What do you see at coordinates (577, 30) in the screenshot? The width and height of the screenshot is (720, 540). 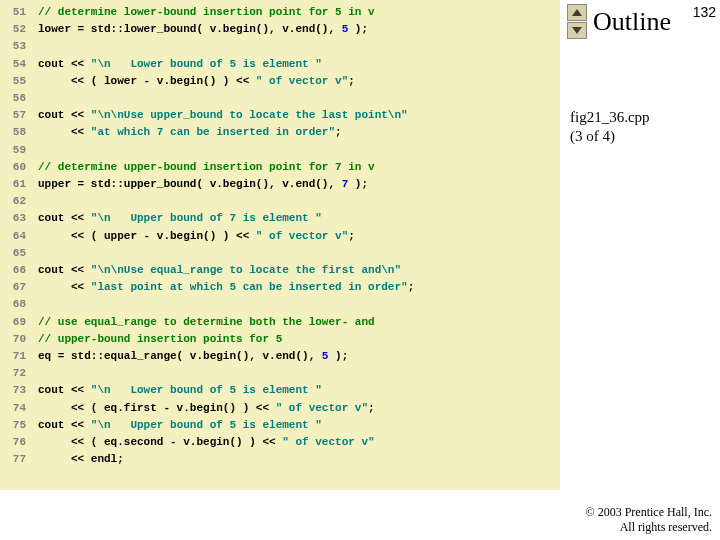 I see `chevron-down-icon` at bounding box center [577, 30].